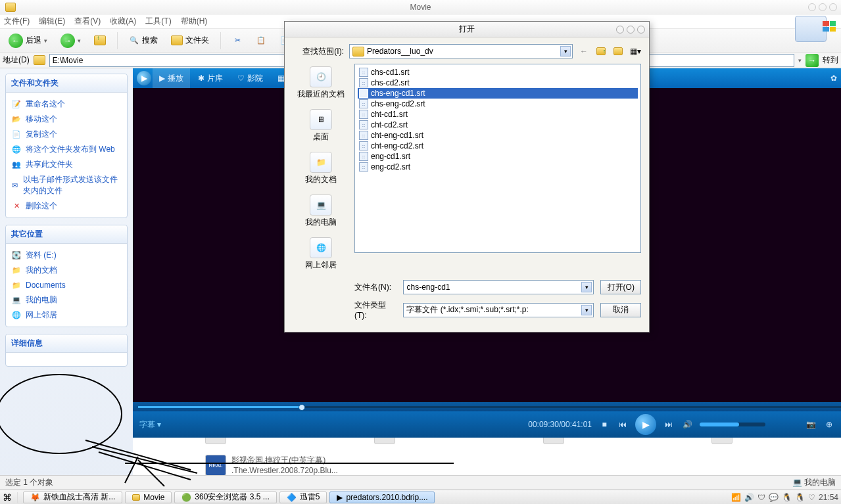  Describe the element at coordinates (421, 497) in the screenshot. I see `taskbar: ⌘ 🦊新铁血战士高清 新... Movie 🟢360安全浏览器 3.5 ... …` at that location.